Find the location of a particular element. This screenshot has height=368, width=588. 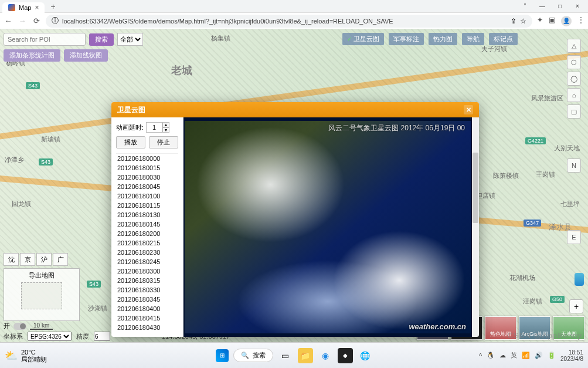

basemap-option: ArcGis地图 is located at coordinates (535, 328).